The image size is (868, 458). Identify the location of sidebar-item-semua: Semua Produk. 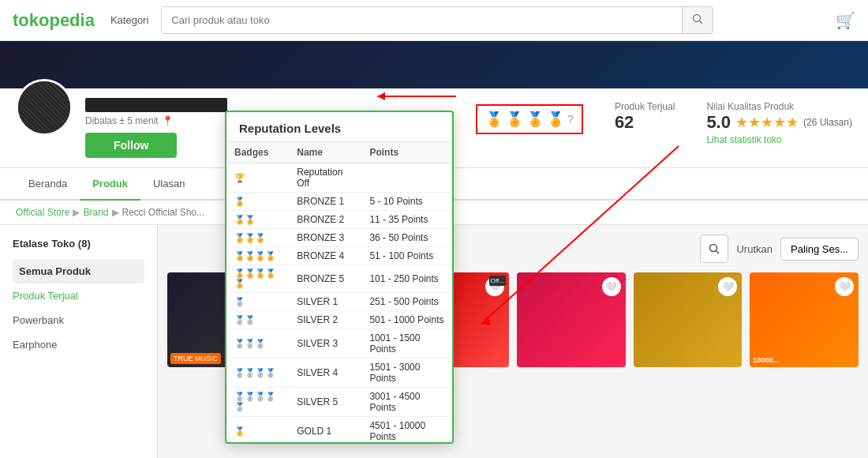
(79, 272).